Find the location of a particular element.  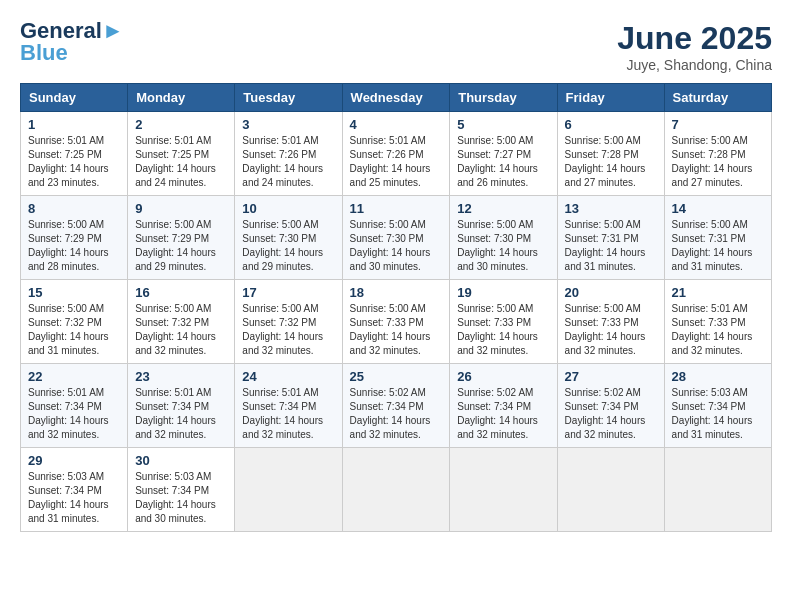

table-cell: 29Sunrise: 5:03 AMSunset: 7:34 PMDayligh… is located at coordinates (74, 490).